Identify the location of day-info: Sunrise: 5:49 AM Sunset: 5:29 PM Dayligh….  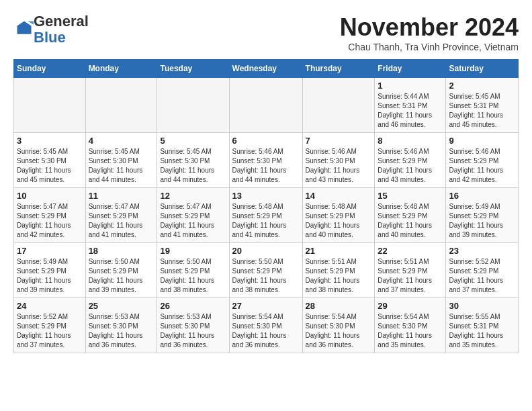
(482, 221).